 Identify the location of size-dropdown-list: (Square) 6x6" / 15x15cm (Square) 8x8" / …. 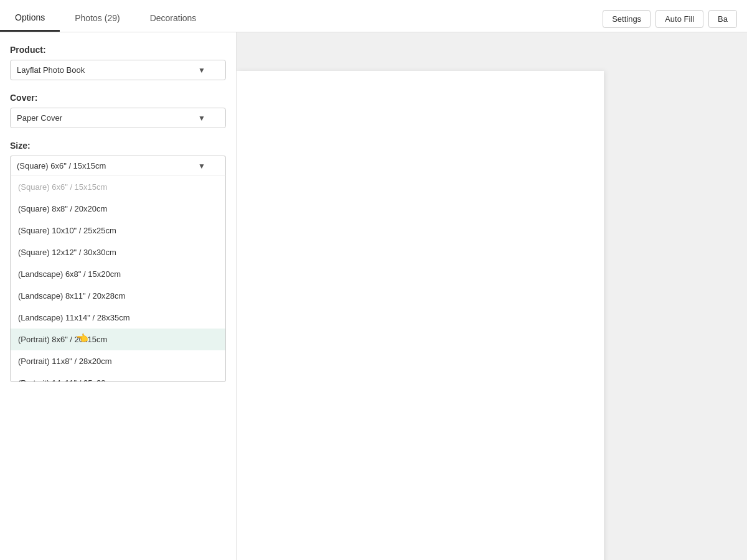
(118, 279).